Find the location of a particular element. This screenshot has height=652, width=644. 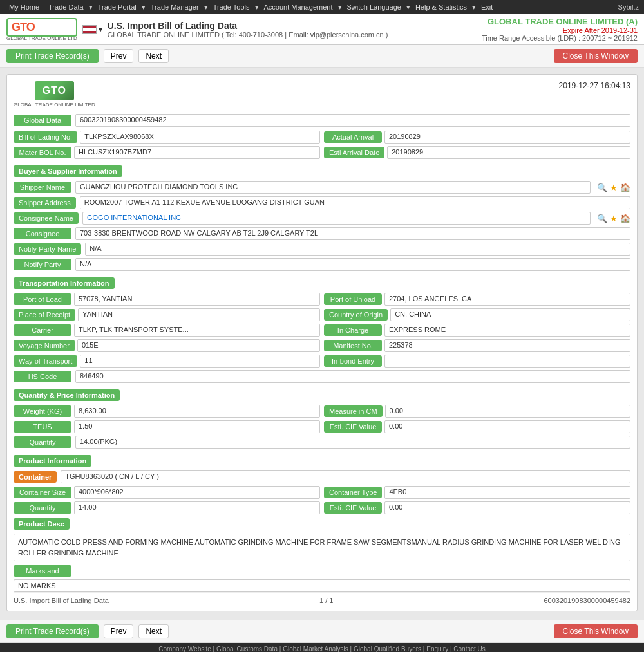

record-logo: GTO GLOBAL TRADE ONLINE LIMITED is located at coordinates (54, 94).